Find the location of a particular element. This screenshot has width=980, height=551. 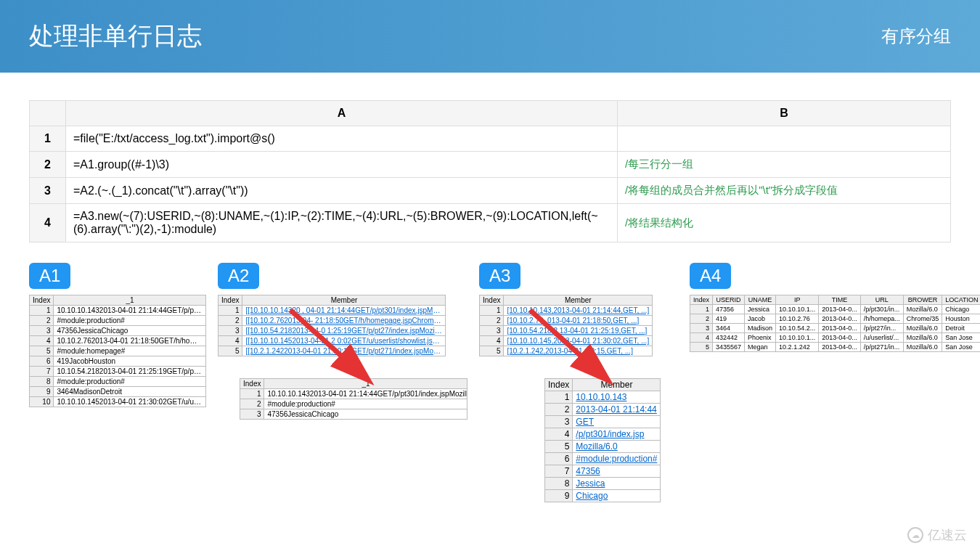

hdr: Index is located at coordinates (42, 301).